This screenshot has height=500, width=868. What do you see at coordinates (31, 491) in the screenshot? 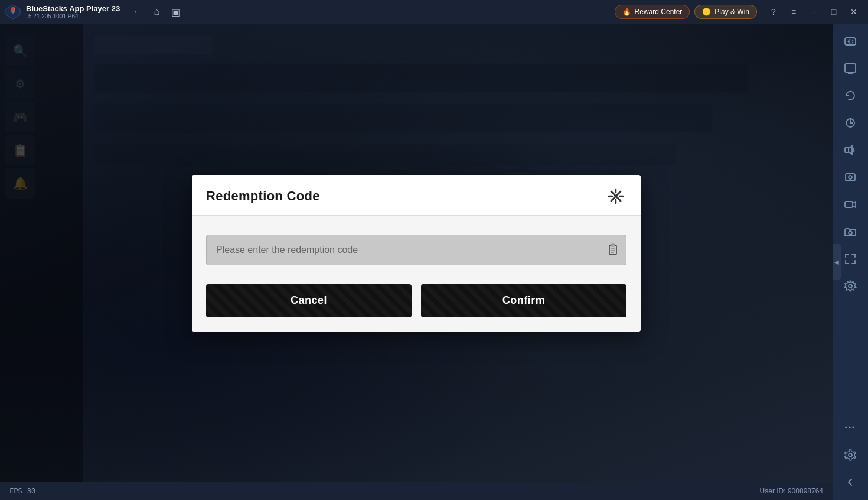
I see `fps-value: 30` at bounding box center [31, 491].